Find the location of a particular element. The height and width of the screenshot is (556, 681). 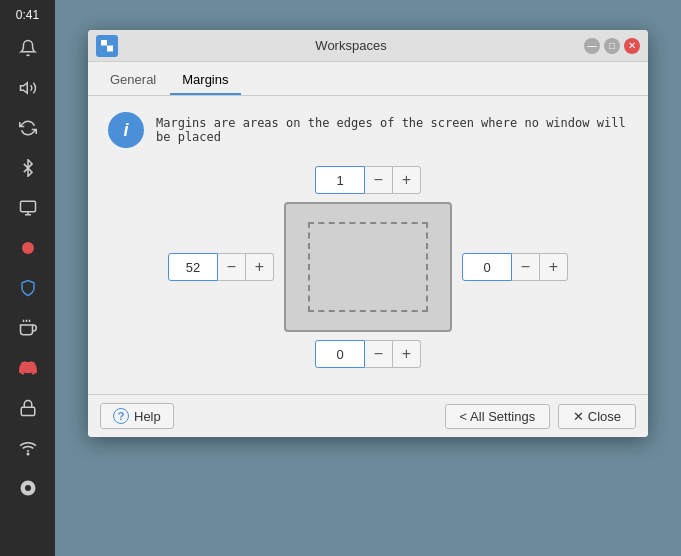

right-margin-control: − + is located at coordinates (515, 267).